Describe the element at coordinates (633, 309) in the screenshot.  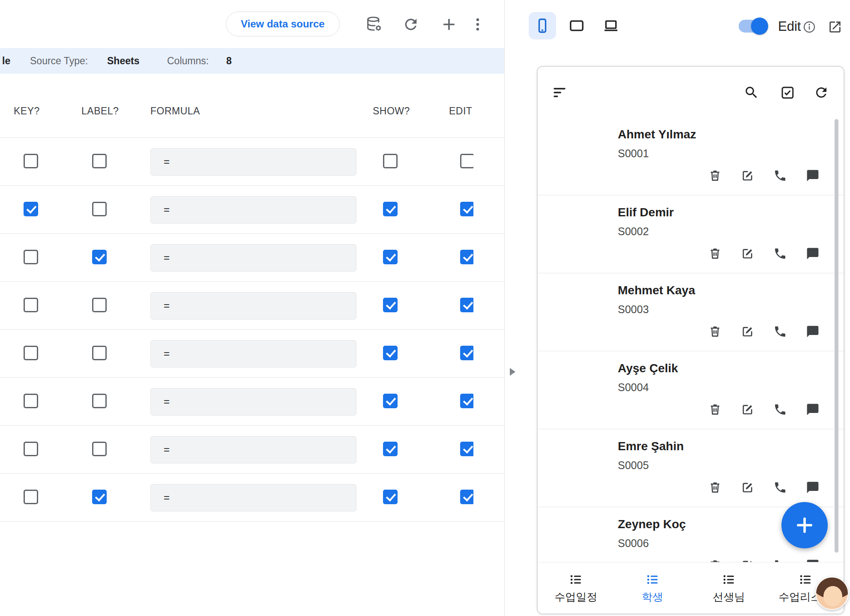
I see `student-id: S0003` at that location.